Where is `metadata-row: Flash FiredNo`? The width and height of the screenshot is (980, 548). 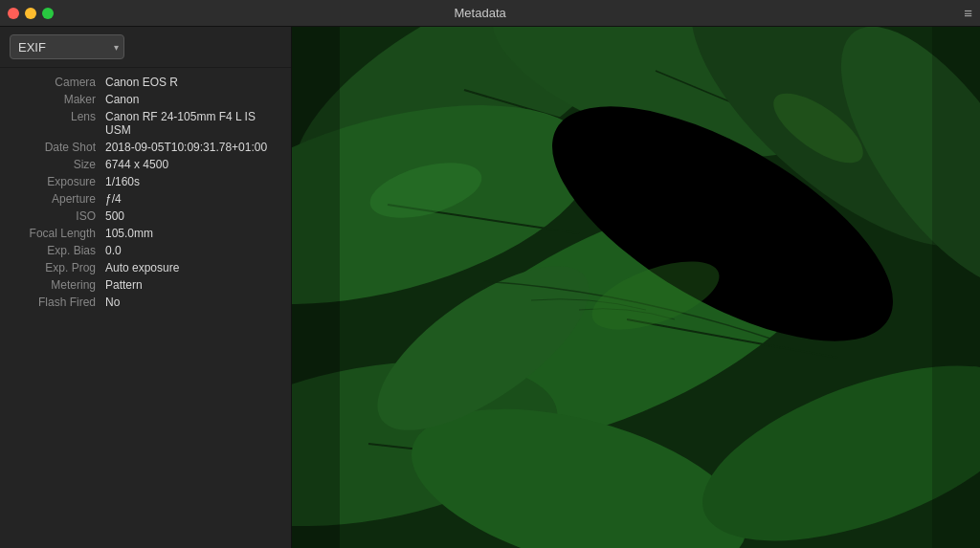 metadata-row: Flash FiredNo is located at coordinates (145, 302).